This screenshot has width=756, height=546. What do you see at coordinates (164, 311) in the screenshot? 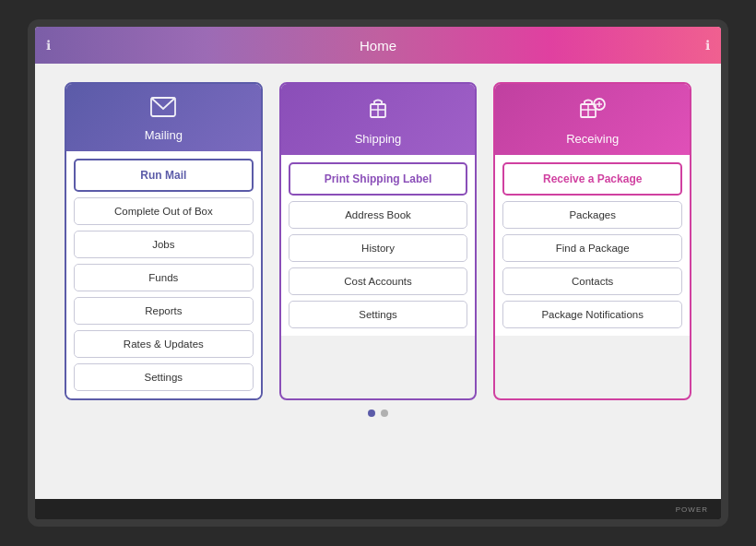
I see `reports-button: Reports` at bounding box center [164, 311].